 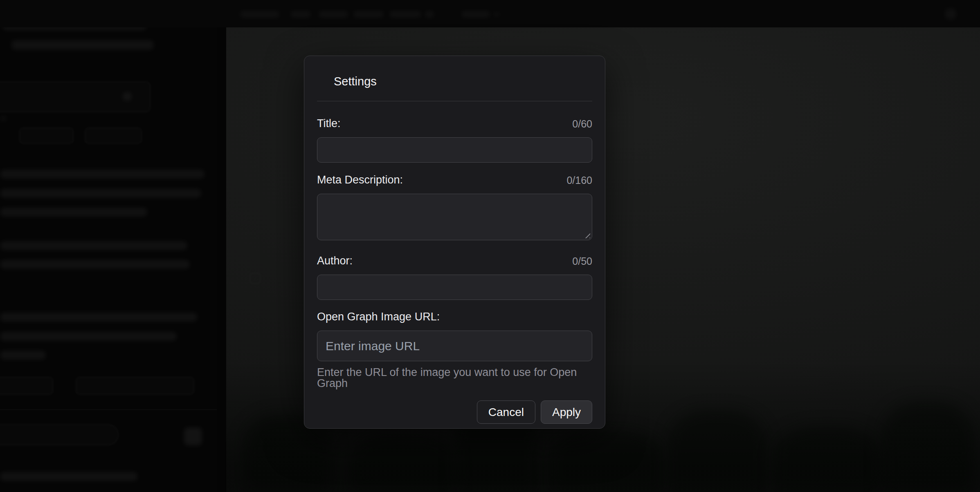 I want to click on meta-description-char-counter: 0/160, so click(x=579, y=181).